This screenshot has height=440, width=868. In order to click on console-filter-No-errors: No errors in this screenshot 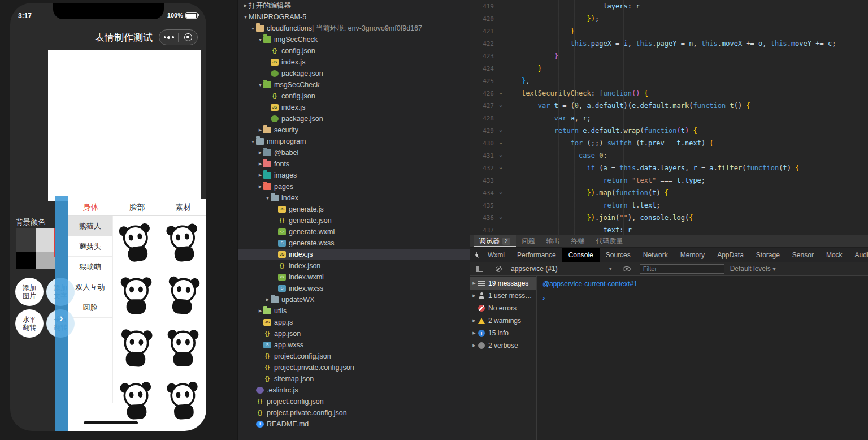, I will do `click(503, 308)`.